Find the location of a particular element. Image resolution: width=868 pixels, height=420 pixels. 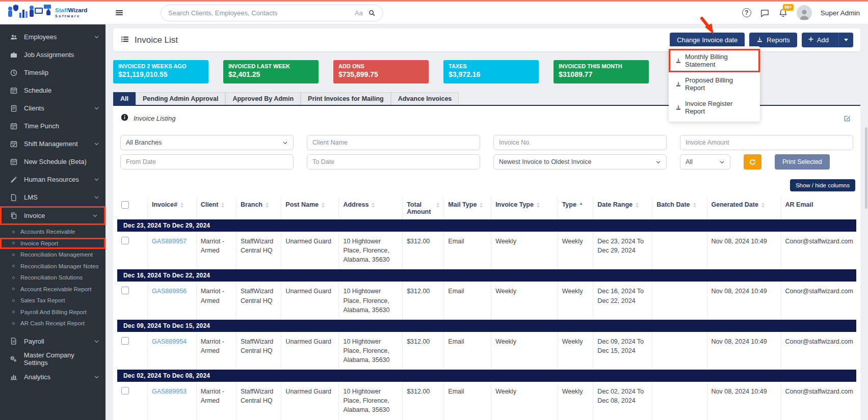

reports-menu-item-invoice-register-report: Invoice Register Report is located at coordinates (715, 107).